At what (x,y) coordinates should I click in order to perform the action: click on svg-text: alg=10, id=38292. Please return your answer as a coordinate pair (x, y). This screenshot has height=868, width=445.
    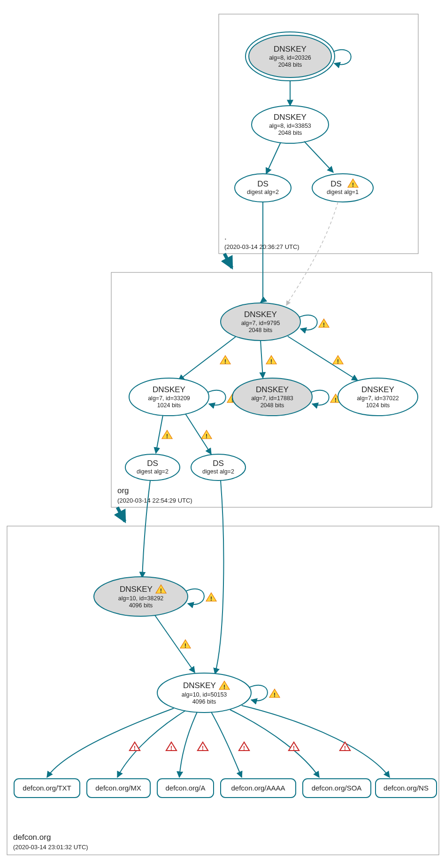
    Looking at the image, I should click on (141, 598).